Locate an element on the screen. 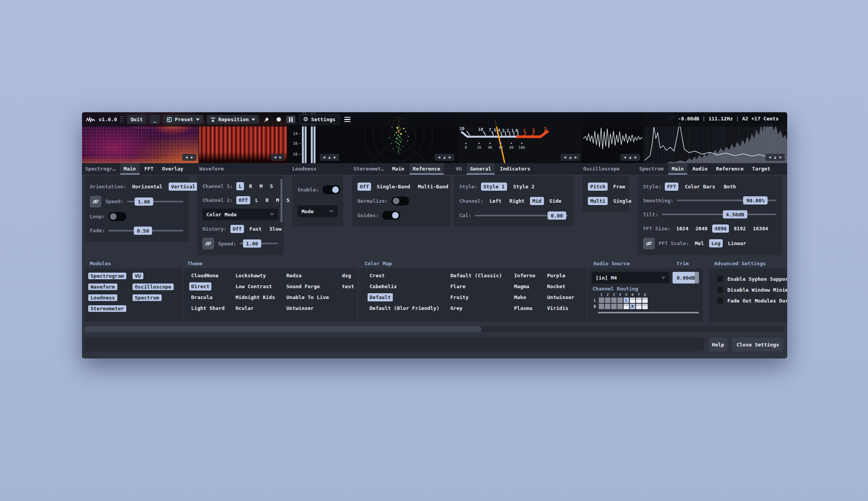 The image size is (868, 501). band-mode-option-off: Off is located at coordinates (364, 186).